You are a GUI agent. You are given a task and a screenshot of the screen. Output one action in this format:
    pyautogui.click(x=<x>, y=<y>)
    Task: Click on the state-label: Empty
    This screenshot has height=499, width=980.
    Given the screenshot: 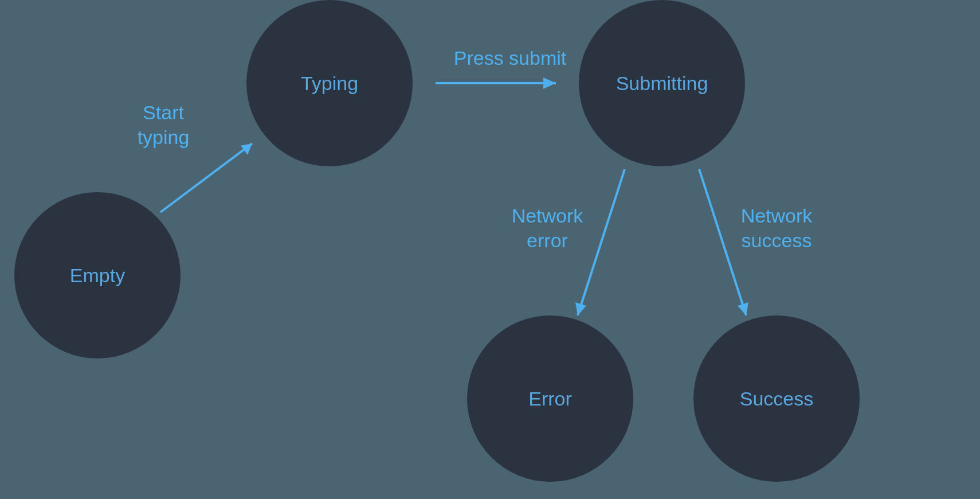 What is the action you would take?
    pyautogui.click(x=97, y=275)
    